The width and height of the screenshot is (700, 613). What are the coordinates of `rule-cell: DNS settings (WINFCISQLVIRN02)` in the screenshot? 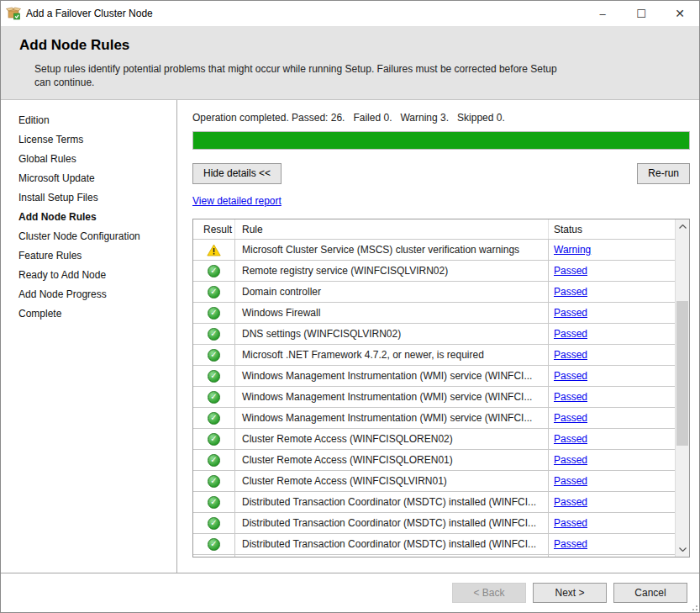 It's located at (392, 334).